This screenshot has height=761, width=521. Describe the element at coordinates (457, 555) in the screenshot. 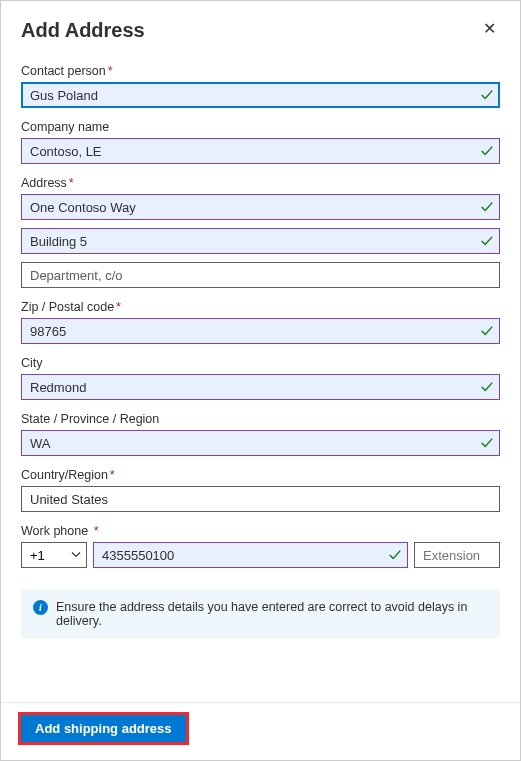

I see `phone-extension-input` at that location.